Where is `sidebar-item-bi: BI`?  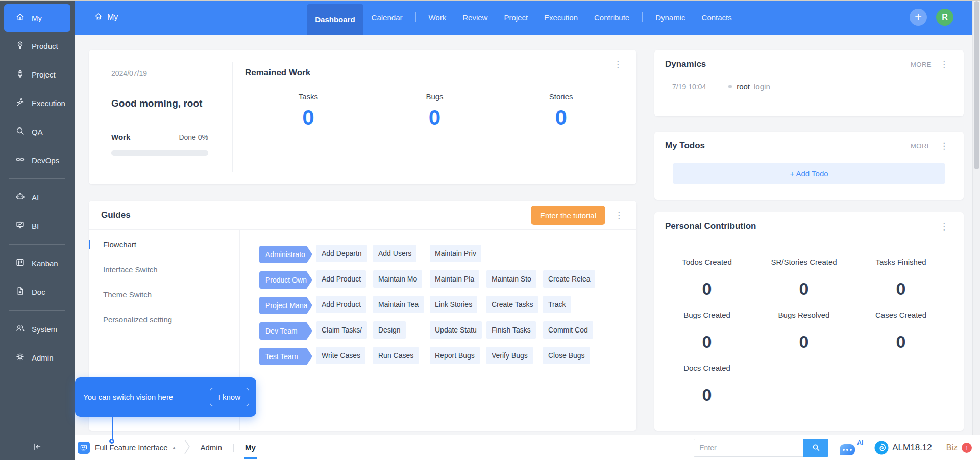 sidebar-item-bi: BI is located at coordinates (37, 226).